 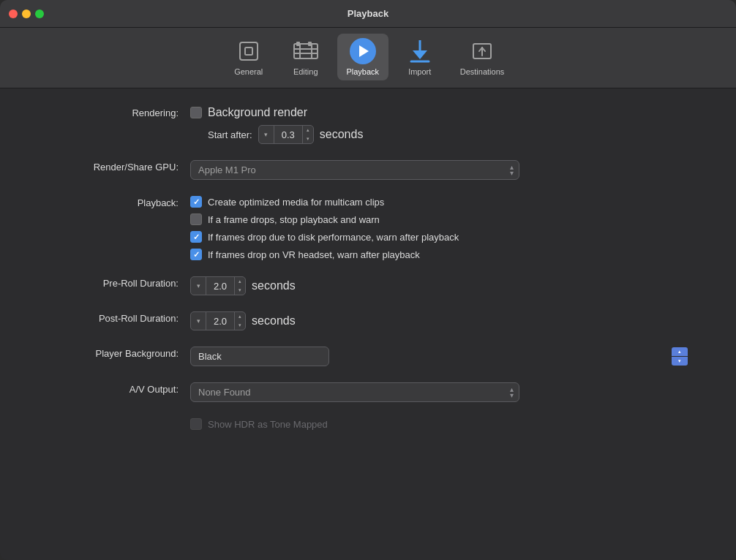 I want to click on background-render-checkbox, so click(x=196, y=113).